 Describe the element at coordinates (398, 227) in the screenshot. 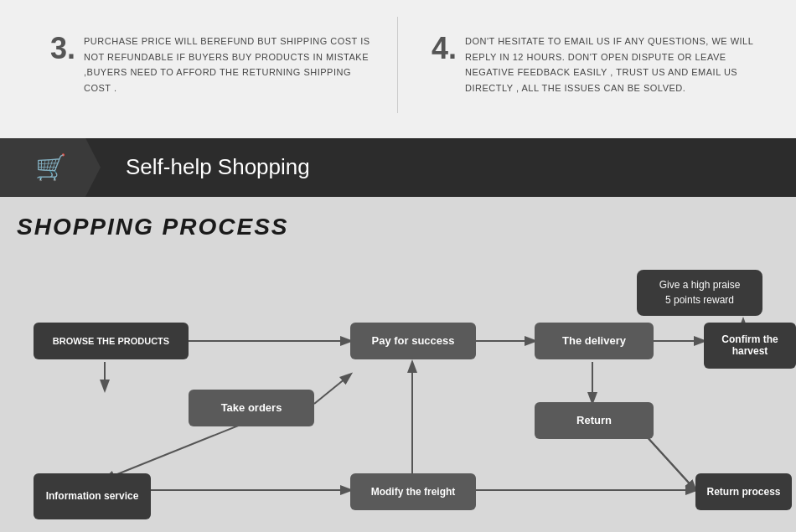

I see `section-title: SHOPPING PROCESS` at that location.